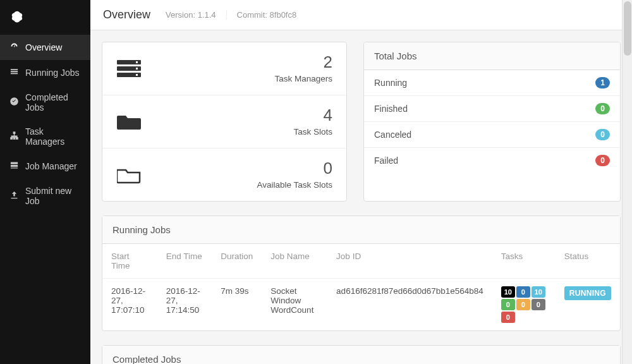 The height and width of the screenshot is (364, 632). I want to click on col-header: Duration, so click(236, 262).